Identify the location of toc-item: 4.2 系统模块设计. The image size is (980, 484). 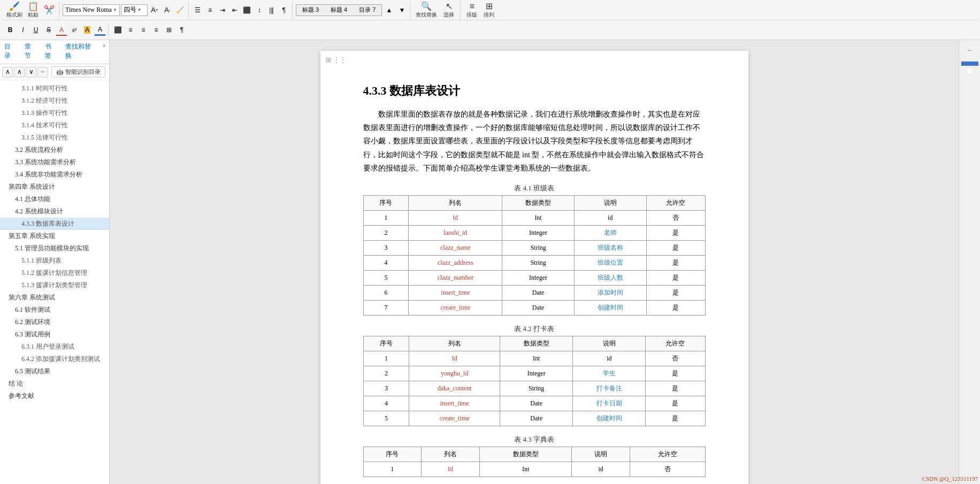
(55, 212).